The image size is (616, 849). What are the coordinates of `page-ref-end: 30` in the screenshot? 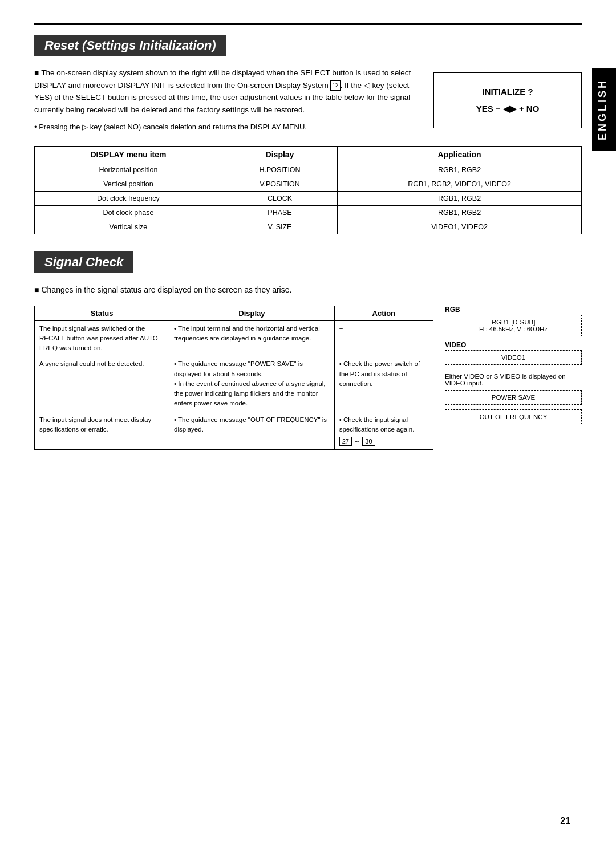 It's located at (368, 441).